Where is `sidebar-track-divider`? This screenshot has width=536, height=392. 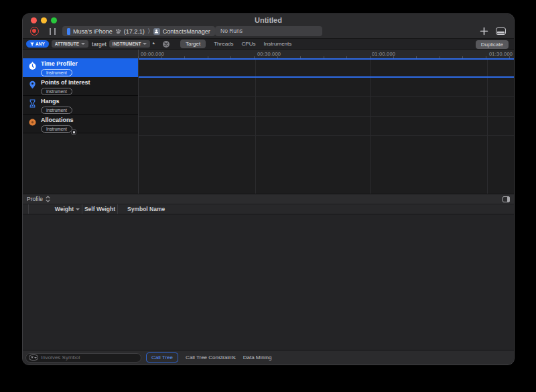
sidebar-track-divider is located at coordinates (138, 126).